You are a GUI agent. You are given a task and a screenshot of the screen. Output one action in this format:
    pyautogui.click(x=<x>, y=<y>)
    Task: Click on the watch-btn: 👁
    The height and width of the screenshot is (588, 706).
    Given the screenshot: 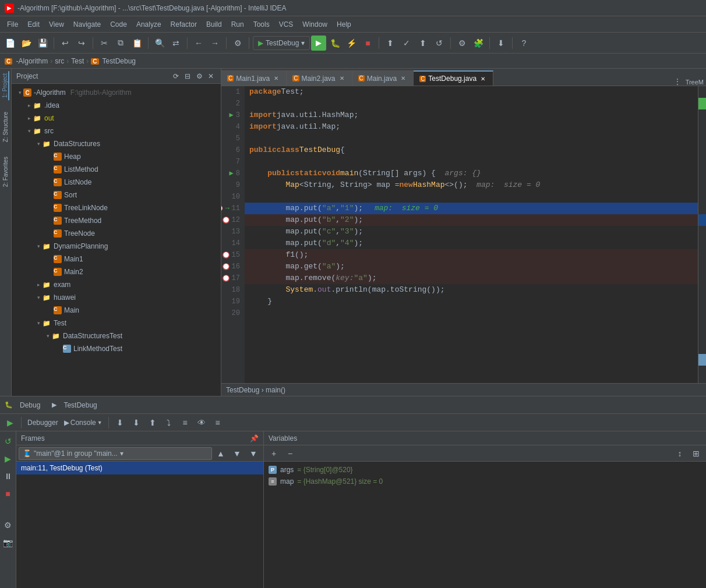 What is the action you would take?
    pyautogui.click(x=202, y=423)
    